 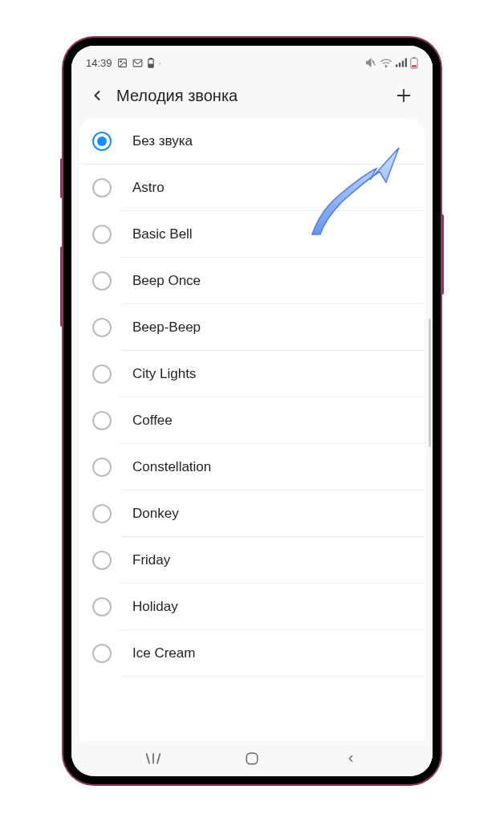 What do you see at coordinates (252, 96) in the screenshot?
I see `page-title: Мелодия звонка` at bounding box center [252, 96].